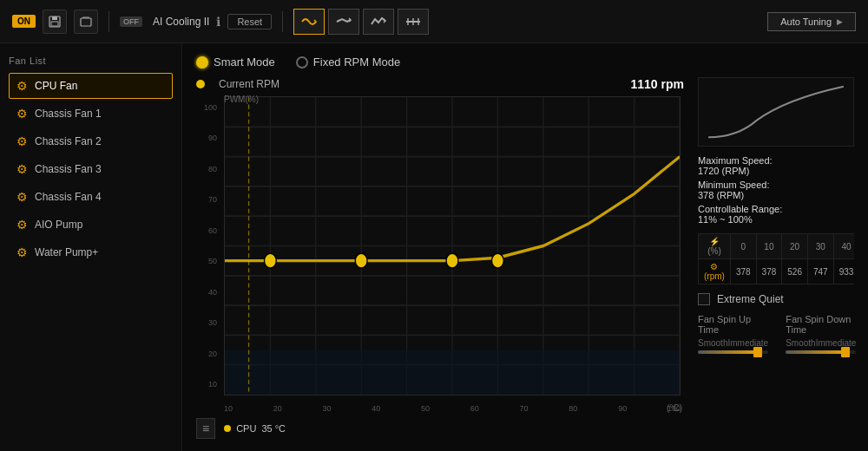 This screenshot has height=451, width=868. What do you see at coordinates (776, 258) in the screenshot?
I see `rpm-table: ⚡ (%) 0 10 20 30 40 50 60 70 80 90 100` at bounding box center [776, 258].